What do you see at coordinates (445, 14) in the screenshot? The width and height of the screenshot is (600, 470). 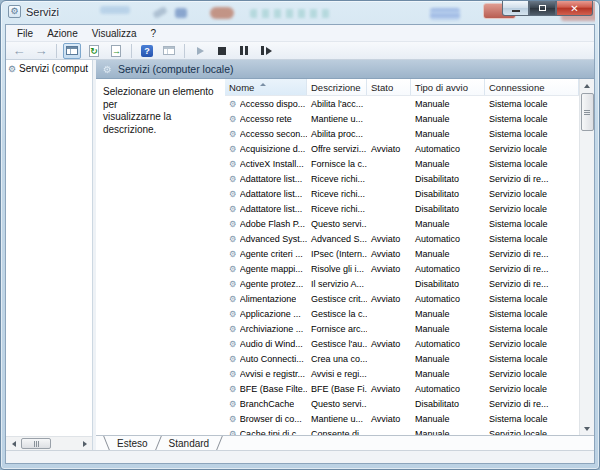 I see `background-glimpse` at bounding box center [445, 14].